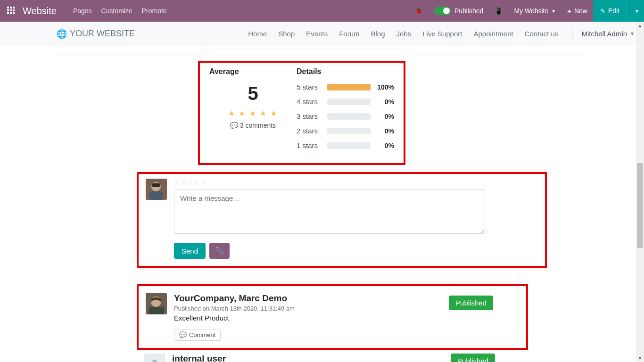  Describe the element at coordinates (640, 206) in the screenshot. I see `scroll-thumb` at that location.